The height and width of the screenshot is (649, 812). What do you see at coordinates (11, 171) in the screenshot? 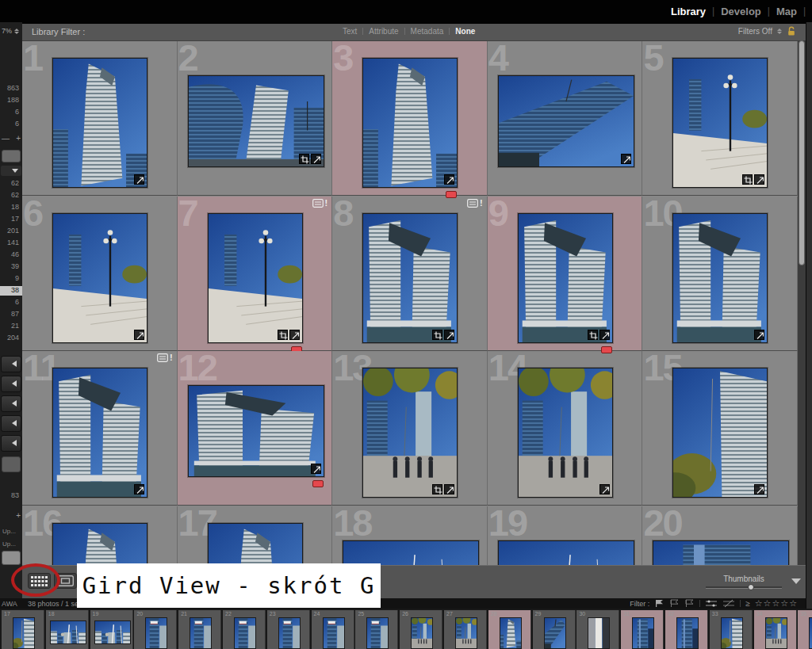
I see `folder-disclosure-row` at bounding box center [11, 171].